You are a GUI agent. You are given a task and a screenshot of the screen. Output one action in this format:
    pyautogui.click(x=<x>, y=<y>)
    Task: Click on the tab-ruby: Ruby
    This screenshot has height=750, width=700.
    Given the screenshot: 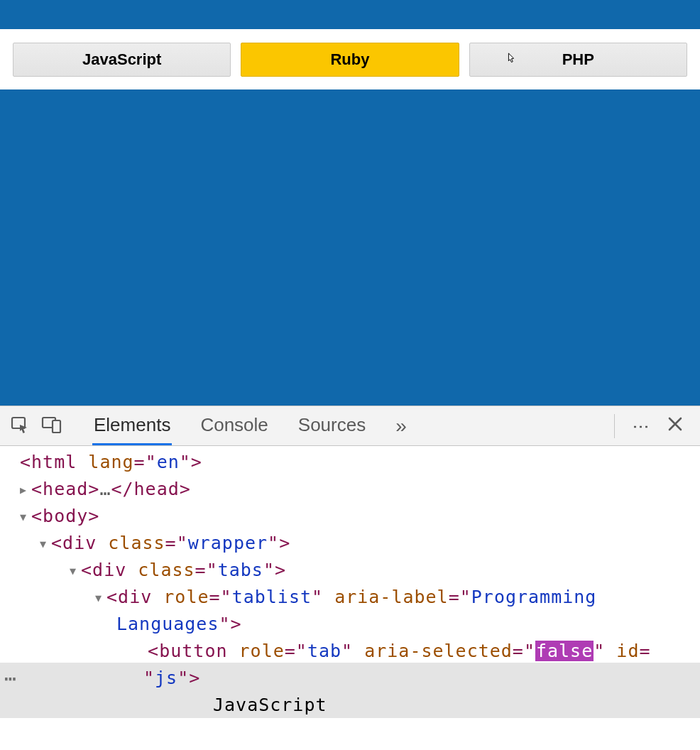 What is the action you would take?
    pyautogui.click(x=349, y=60)
    